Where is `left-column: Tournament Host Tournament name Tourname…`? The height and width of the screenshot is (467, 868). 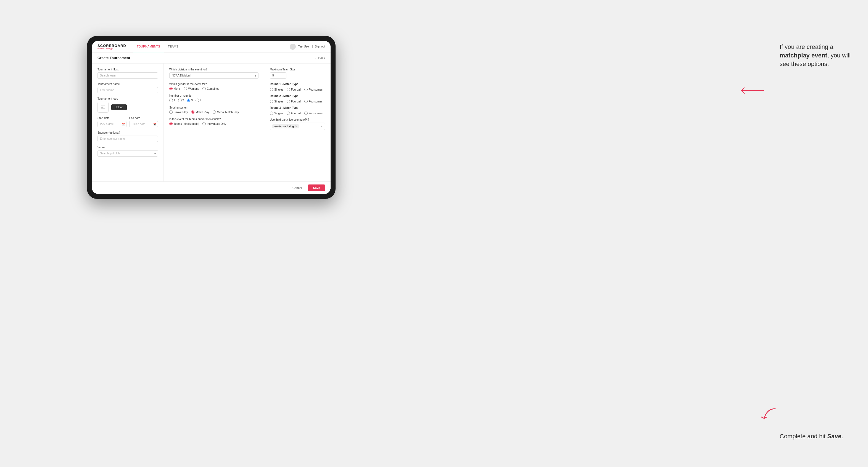 left-column: Tournament Host Tournament name Tourname… is located at coordinates (128, 123).